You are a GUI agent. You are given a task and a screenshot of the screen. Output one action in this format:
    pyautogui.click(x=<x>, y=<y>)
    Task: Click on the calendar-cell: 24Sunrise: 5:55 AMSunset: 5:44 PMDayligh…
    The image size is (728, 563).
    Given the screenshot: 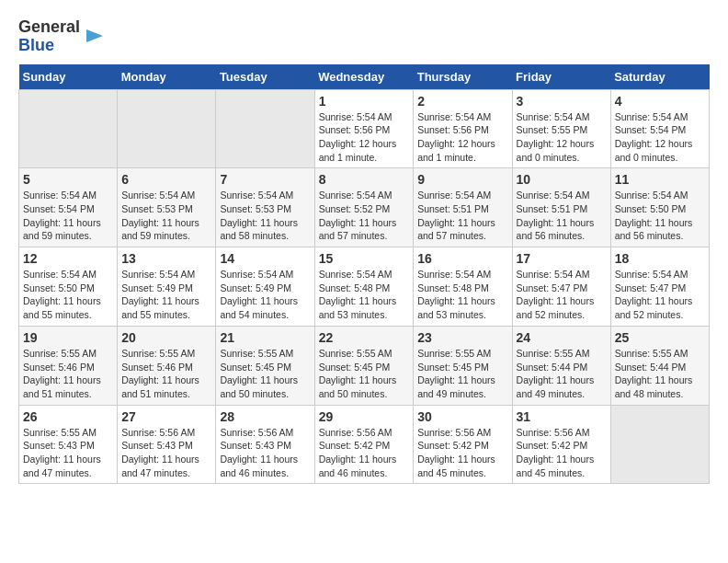 What is the action you would take?
    pyautogui.click(x=561, y=365)
    